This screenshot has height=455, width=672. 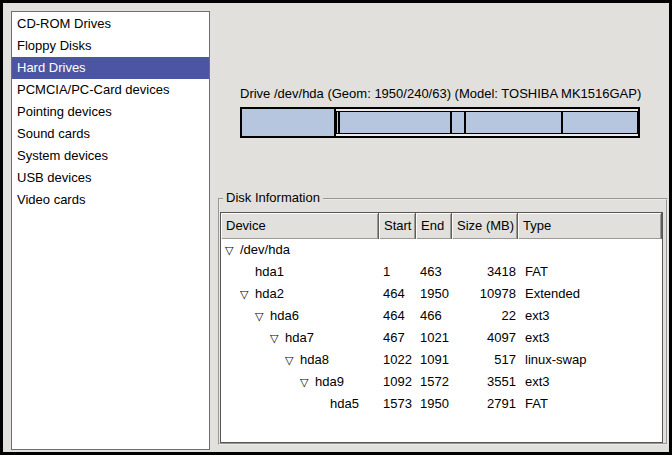 I want to click on sidebar-item-pointing-devices: Pointing devices, so click(x=110, y=112).